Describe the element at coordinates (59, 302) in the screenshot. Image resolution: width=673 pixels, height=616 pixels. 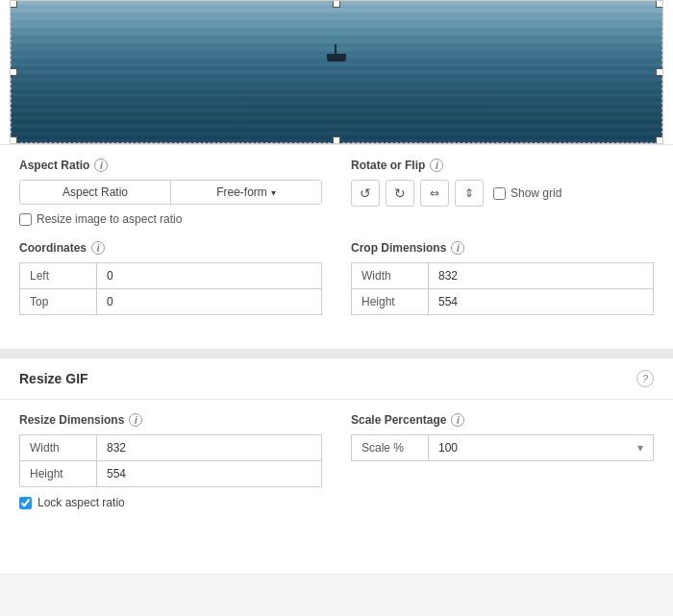
I see `top-label: Top` at that location.